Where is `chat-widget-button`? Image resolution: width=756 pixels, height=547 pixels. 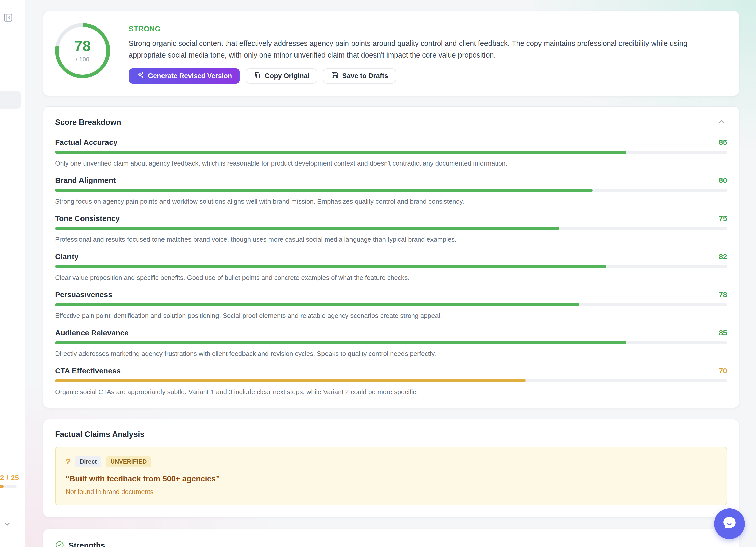
chat-widget-button is located at coordinates (729, 524).